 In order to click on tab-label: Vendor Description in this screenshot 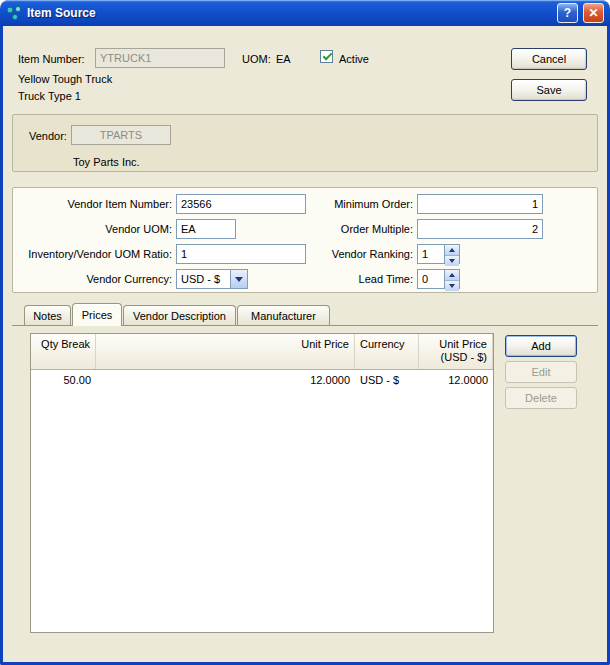, I will do `click(180, 316)`.